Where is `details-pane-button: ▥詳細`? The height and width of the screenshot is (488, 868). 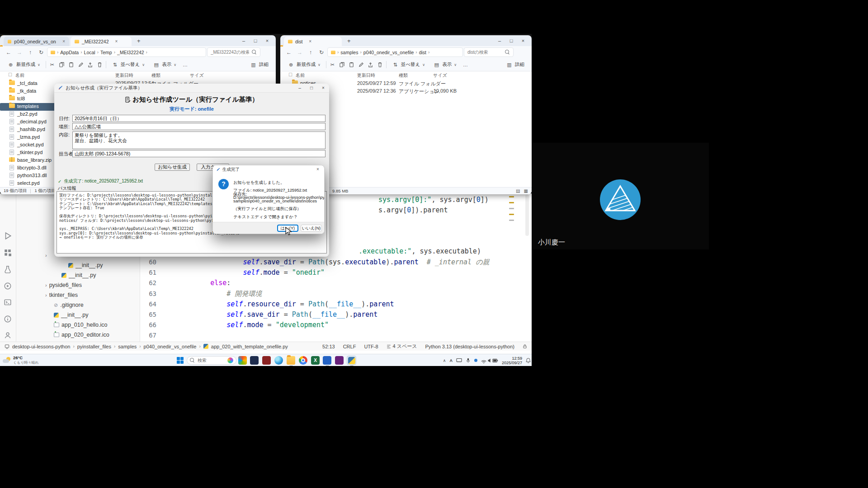 details-pane-button: ▥詳細 is located at coordinates (515, 65).